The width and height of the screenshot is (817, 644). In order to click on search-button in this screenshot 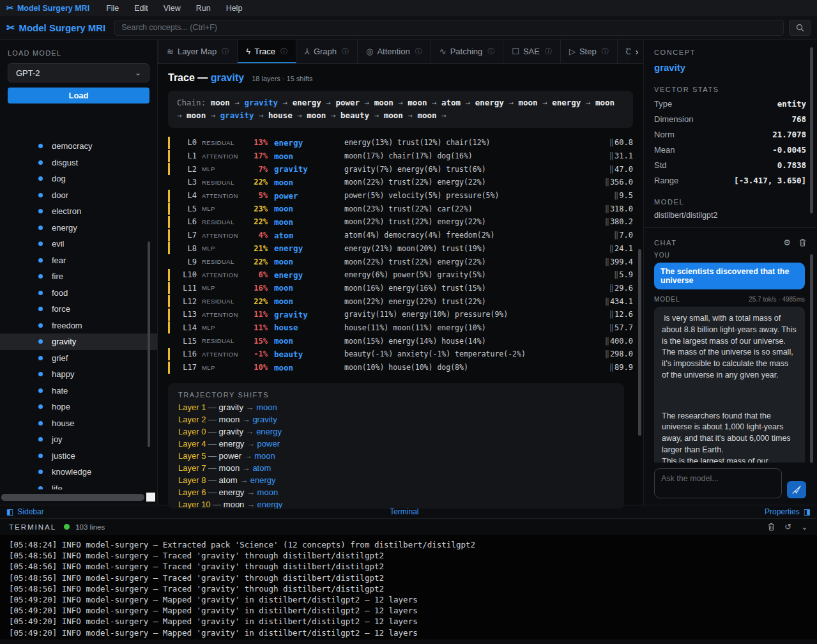, I will do `click(800, 28)`.